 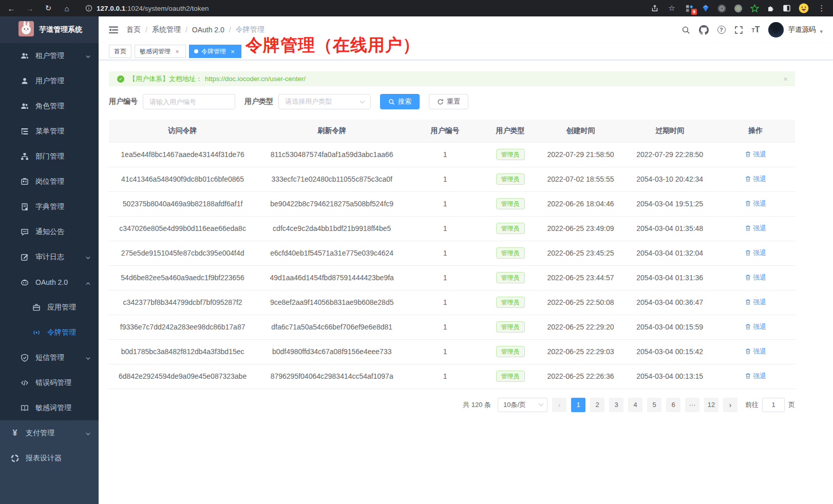 I want to click on created-time-cell: 2022-06-25 22:29:20, so click(x=580, y=327).